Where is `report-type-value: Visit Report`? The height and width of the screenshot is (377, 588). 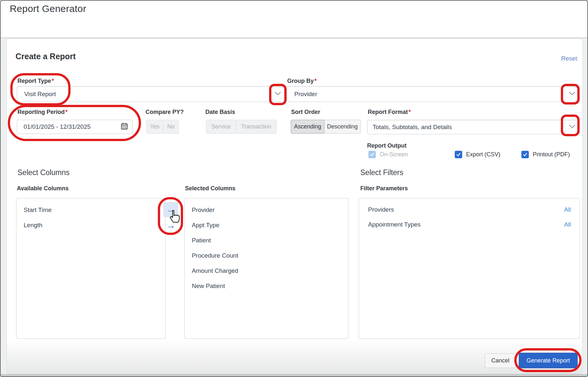 report-type-value: Visit Report is located at coordinates (37, 94).